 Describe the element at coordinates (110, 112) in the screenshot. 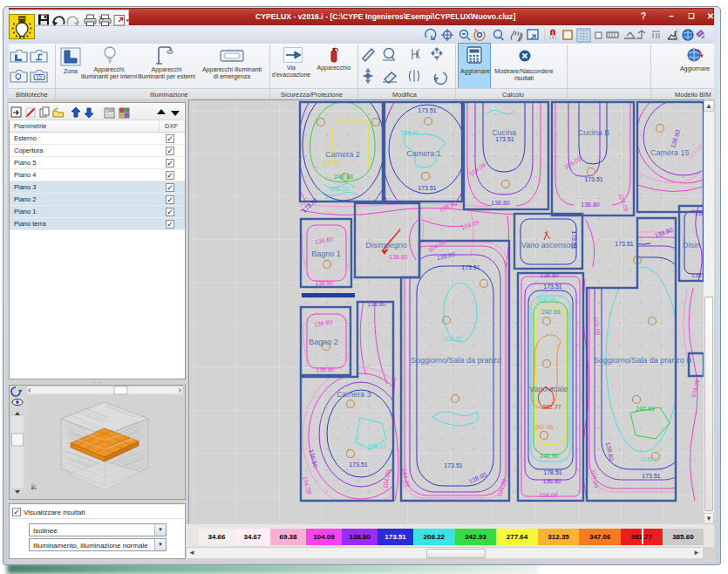

I see `svg-text: DXF` at that location.